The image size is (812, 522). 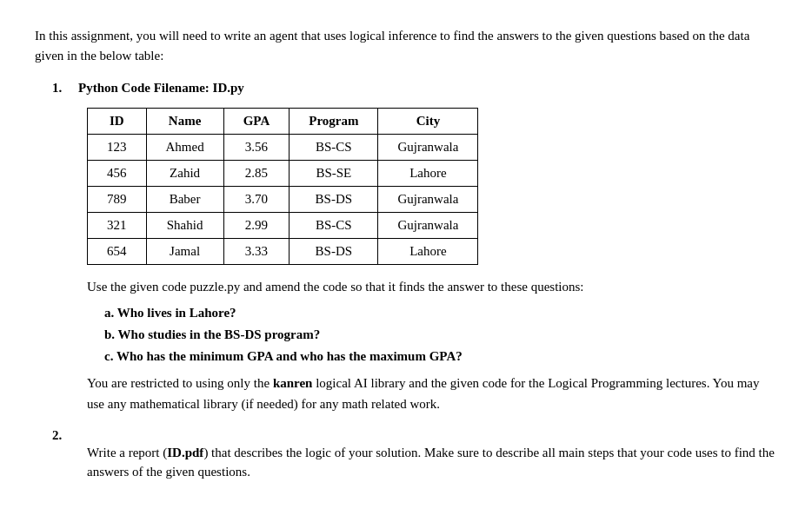 What do you see at coordinates (256, 252) in the screenshot?
I see `table-cell-4-2: 3.33` at bounding box center [256, 252].